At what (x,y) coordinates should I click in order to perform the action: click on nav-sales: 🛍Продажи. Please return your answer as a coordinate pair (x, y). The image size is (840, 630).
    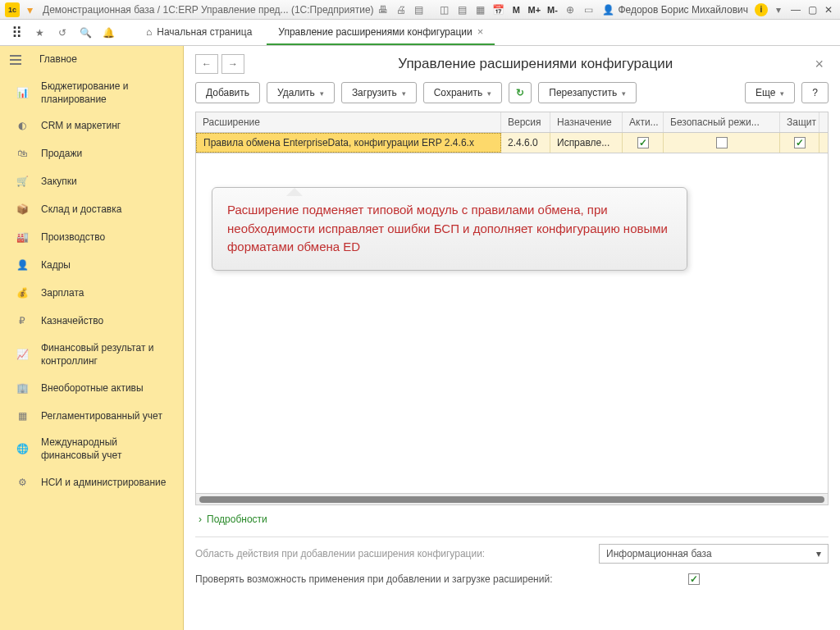
    Looking at the image, I should click on (92, 154).